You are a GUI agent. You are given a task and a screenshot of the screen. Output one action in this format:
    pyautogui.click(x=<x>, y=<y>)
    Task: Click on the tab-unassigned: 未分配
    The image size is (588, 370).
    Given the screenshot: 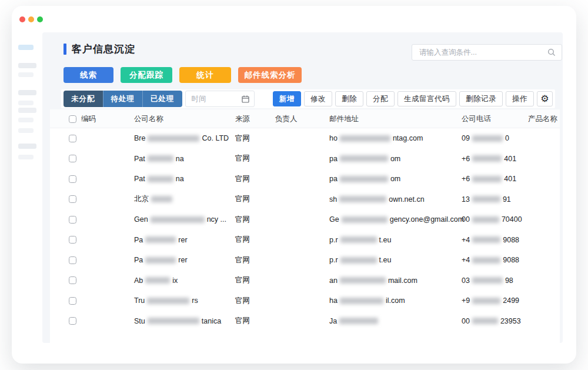 What is the action you would take?
    pyautogui.click(x=83, y=99)
    